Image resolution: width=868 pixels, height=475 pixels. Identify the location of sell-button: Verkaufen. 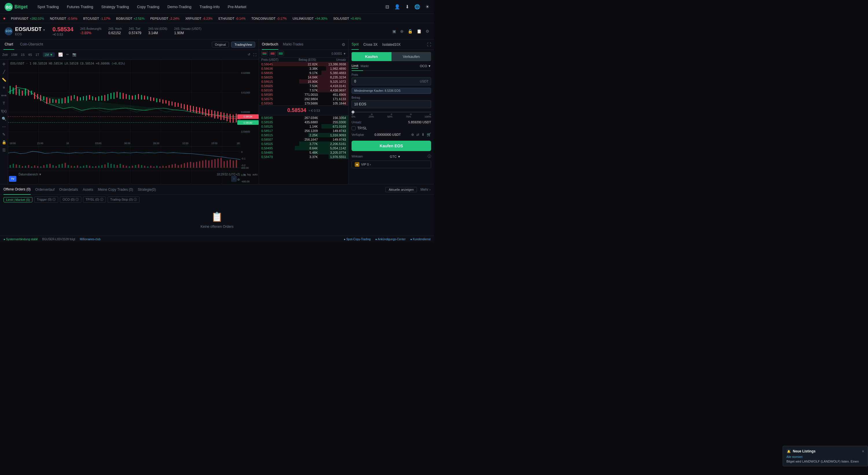
(411, 57).